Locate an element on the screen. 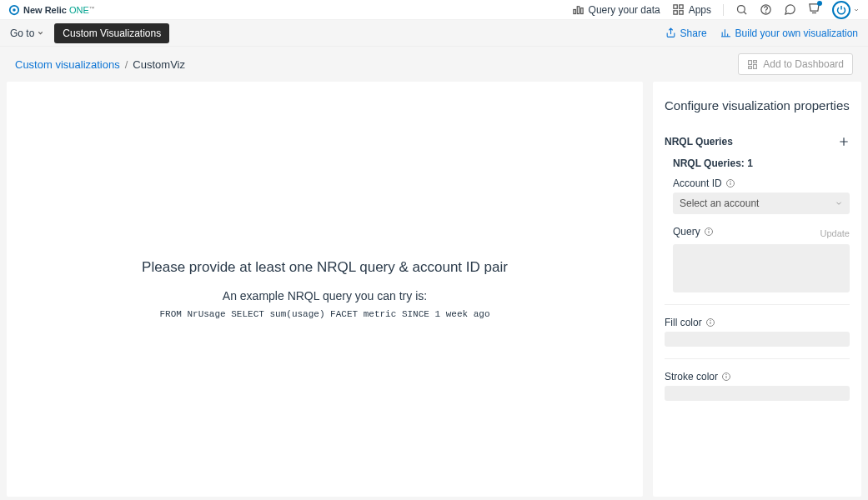 The image size is (868, 500). placeholder-subtitle: An example NRQL query you can try is: is located at coordinates (325, 296).